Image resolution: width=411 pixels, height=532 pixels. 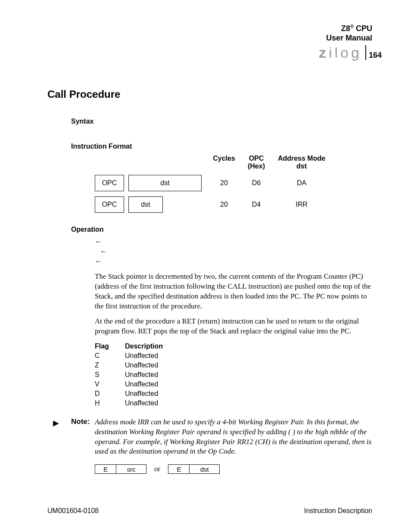 I want to click on instruction-format-table: Cycles OPC(Hex) Address Modedst OPC dst …, so click(x=234, y=184).